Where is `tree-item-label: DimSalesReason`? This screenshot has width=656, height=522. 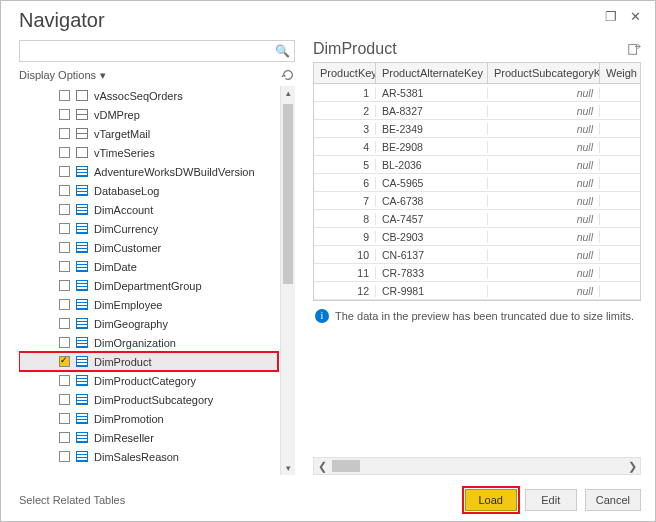 tree-item-label: DimSalesReason is located at coordinates (136, 457).